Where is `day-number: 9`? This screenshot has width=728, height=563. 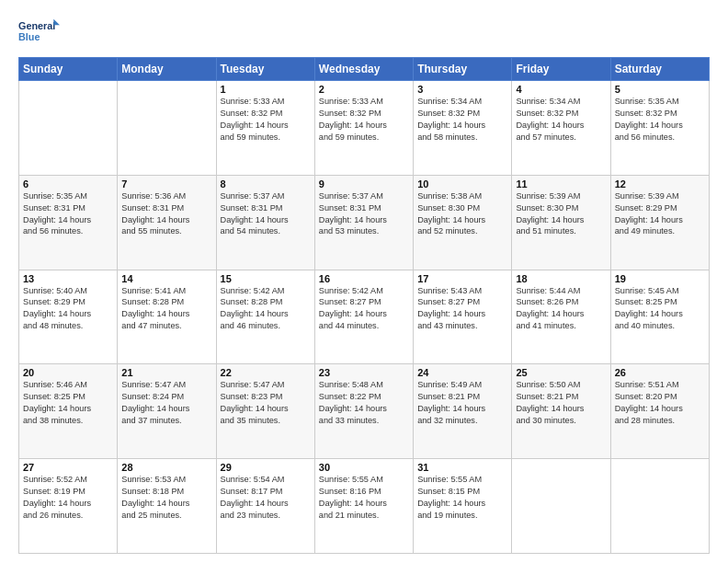
day-number: 9 is located at coordinates (364, 184).